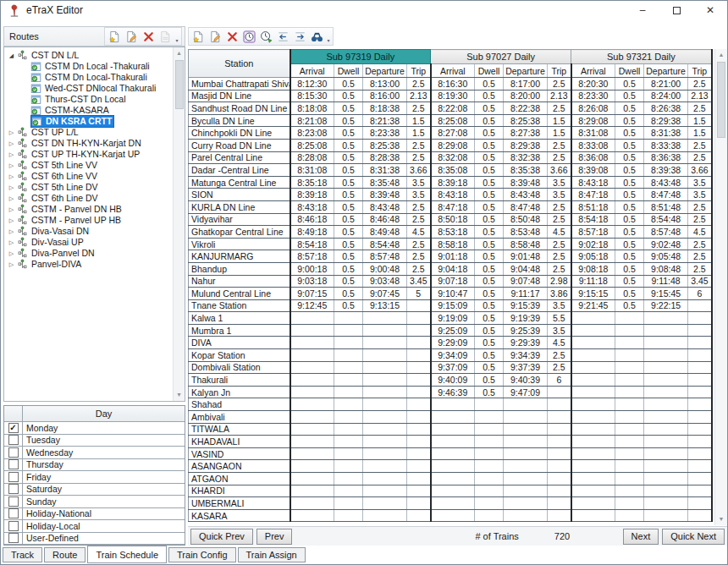 The height and width of the screenshot is (565, 728). I want to click on schedule-cell: 8:23:30, so click(593, 96).